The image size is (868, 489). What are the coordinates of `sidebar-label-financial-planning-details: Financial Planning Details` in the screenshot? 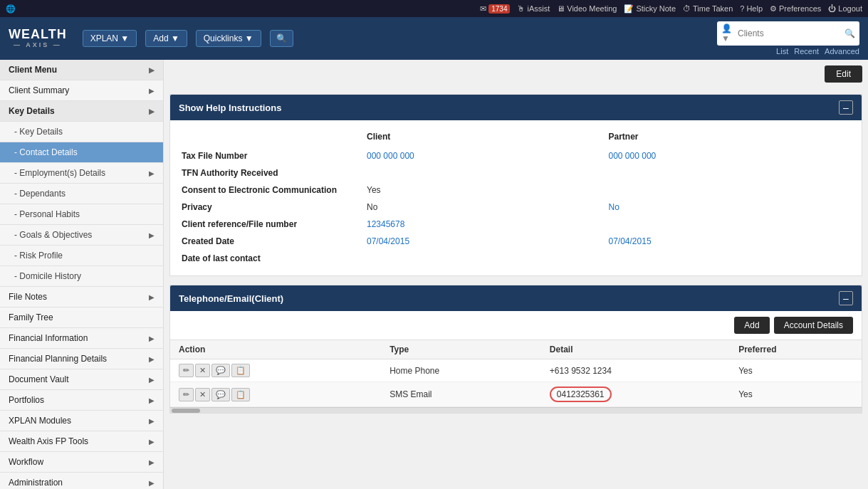 It's located at (58, 359).